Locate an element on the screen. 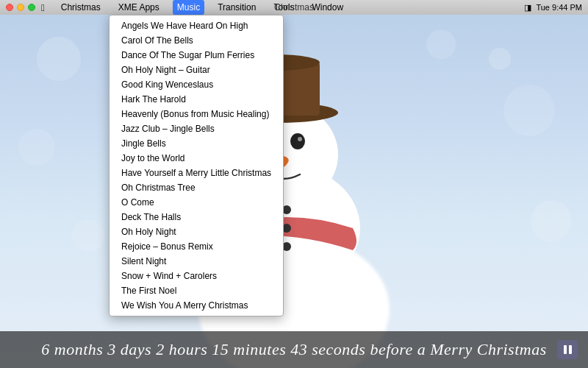 The height and width of the screenshot is (368, 588). music-menu-item: Joy to the World is located at coordinates (196, 158).